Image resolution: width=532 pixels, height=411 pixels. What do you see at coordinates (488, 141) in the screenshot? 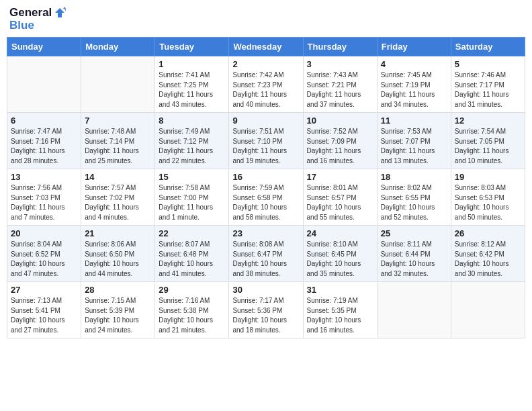
I see `calendar-cell: 12Sunrise: 7:54 AM Sunset: 7:05 PM Dayli…` at bounding box center [488, 141].